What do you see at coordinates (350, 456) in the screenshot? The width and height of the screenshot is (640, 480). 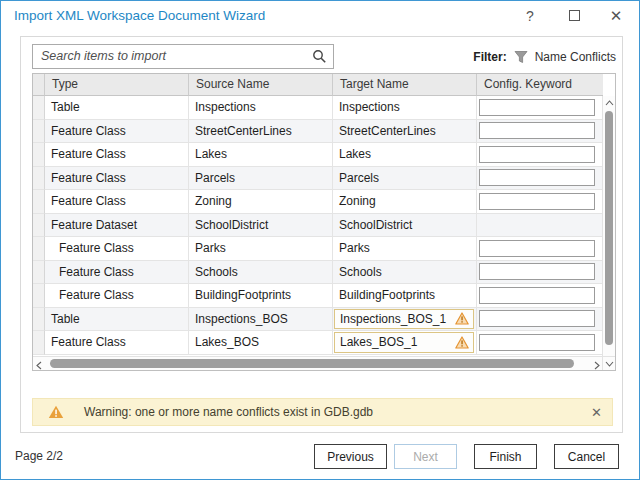 I see `previous-button: Previous` at bounding box center [350, 456].